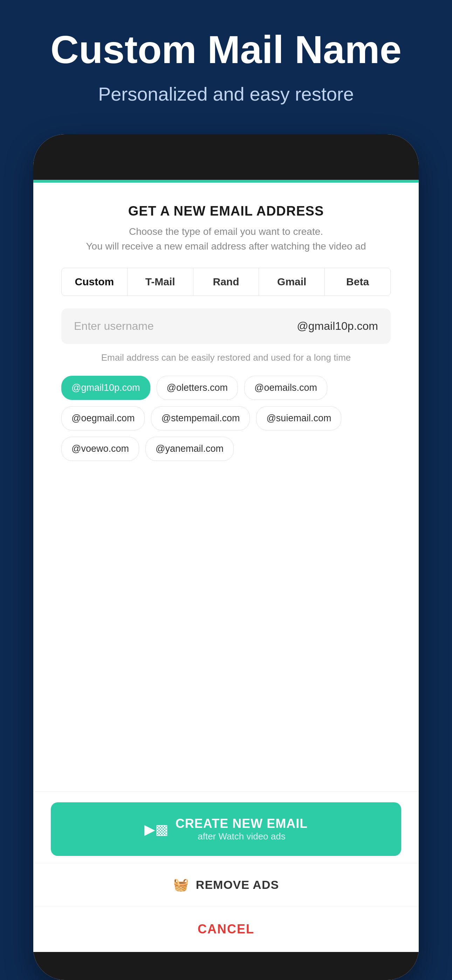  I want to click on main-title: Custom Mail Name, so click(226, 49).